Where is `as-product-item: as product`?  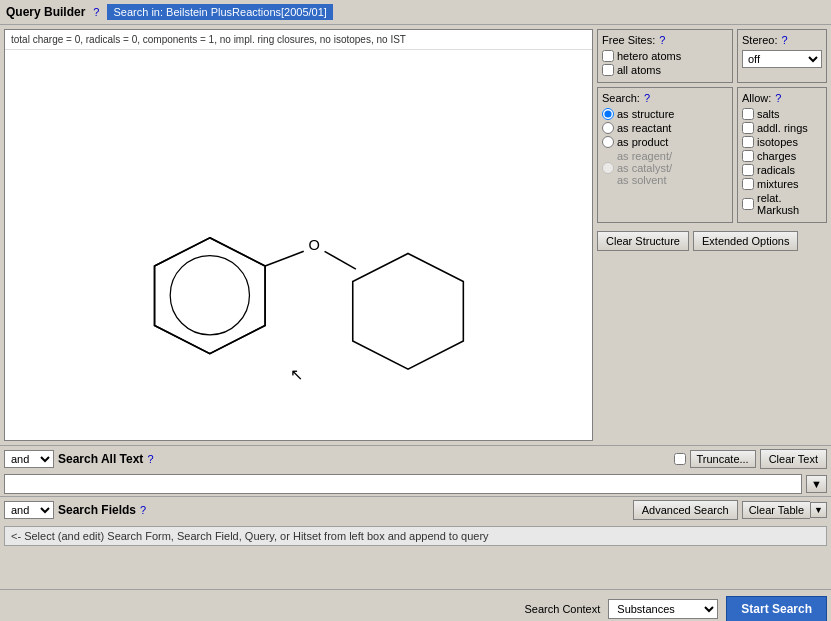 as-product-item: as product is located at coordinates (665, 142).